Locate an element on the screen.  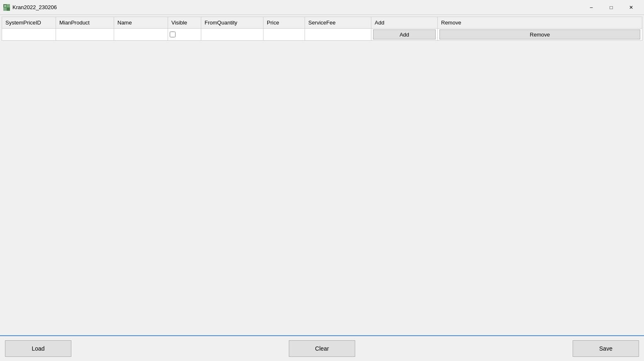
table-header-row: SystemPriceID MianProduct Name Visible F… is located at coordinates (322, 23).